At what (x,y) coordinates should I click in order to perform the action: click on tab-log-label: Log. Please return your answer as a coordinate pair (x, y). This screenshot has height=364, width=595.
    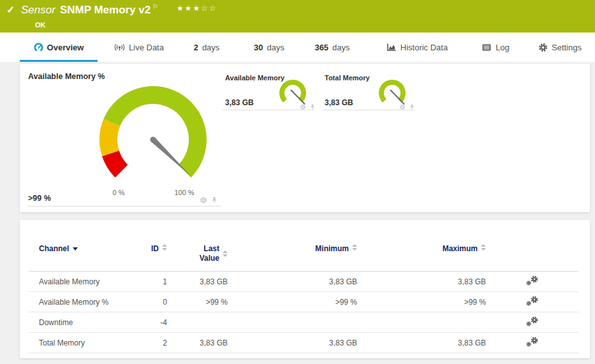
    Looking at the image, I should click on (503, 47).